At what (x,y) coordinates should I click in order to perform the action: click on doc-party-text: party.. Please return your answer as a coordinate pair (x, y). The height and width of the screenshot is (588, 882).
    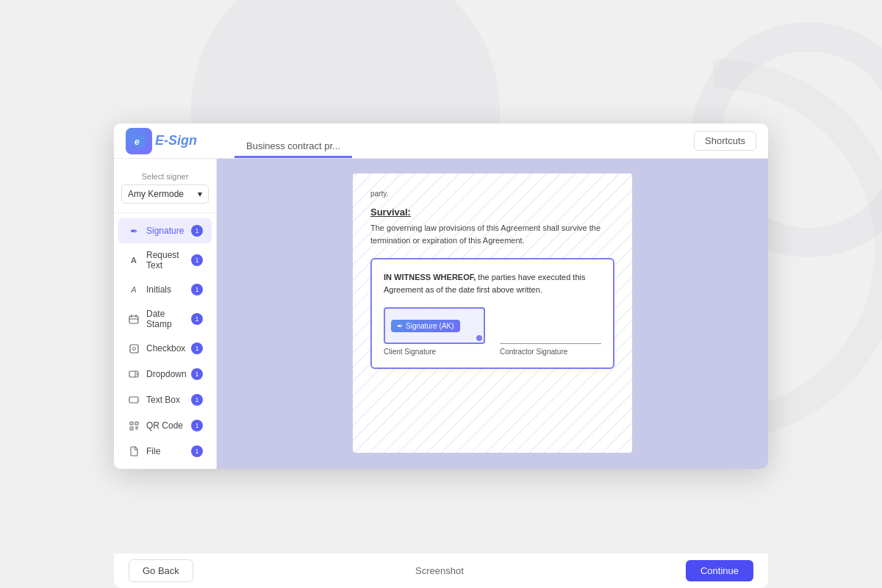
    Looking at the image, I should click on (492, 194).